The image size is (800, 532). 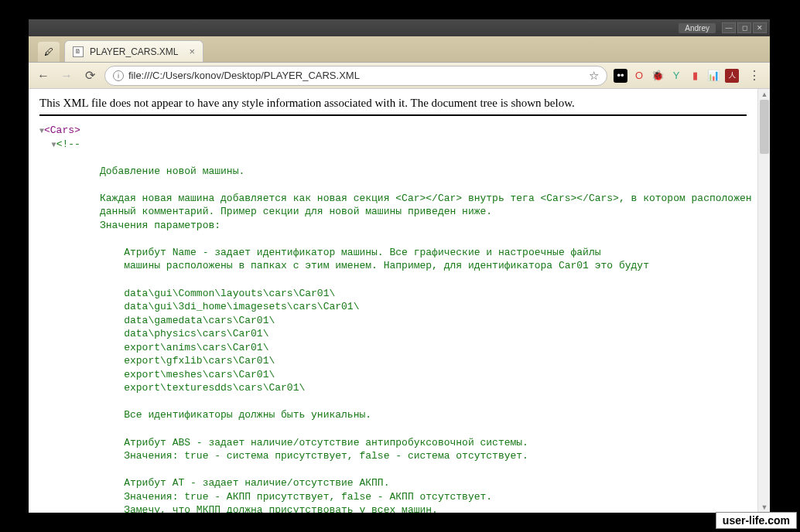 I want to click on file-icon: 🗎, so click(x=78, y=52).